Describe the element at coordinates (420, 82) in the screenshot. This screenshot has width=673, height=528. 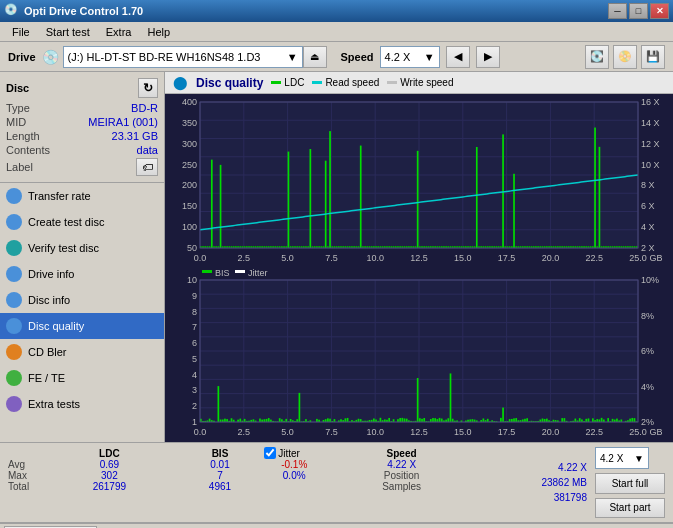
I see `legend-write-speed: Write speed` at that location.